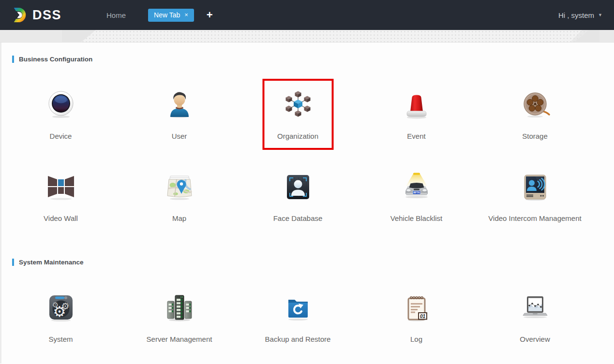 This screenshot has width=614, height=364. What do you see at coordinates (416, 115) in the screenshot?
I see `tile-event: Event` at bounding box center [416, 115].